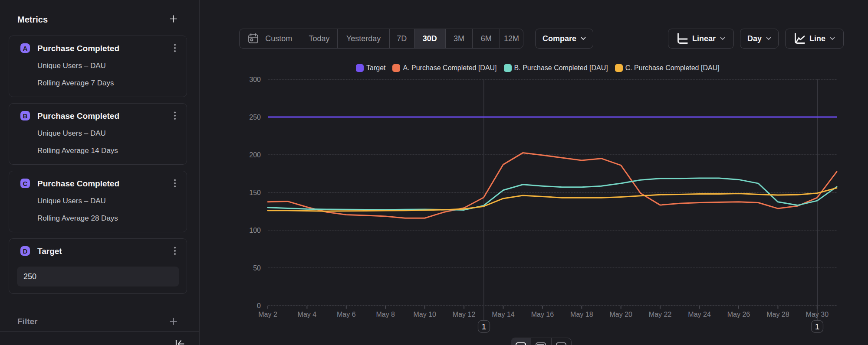 The height and width of the screenshot is (345, 868). Describe the element at coordinates (255, 117) in the screenshot. I see `svg-text: 250` at that location.